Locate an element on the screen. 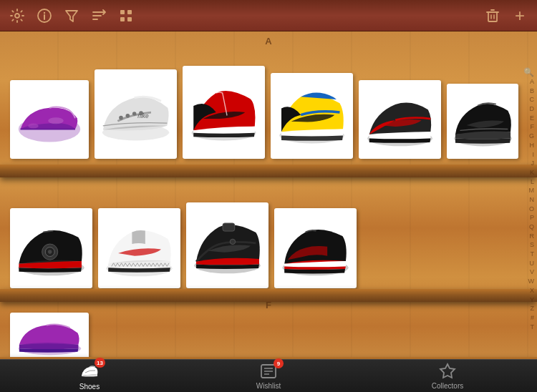 This screenshot has height=392, width=537. add-button: + is located at coordinates (520, 16).